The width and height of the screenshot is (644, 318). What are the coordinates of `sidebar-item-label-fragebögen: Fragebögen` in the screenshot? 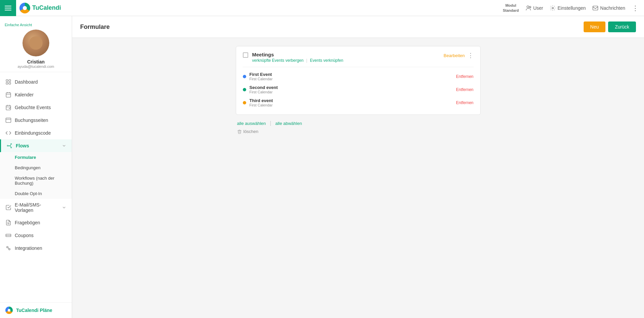 It's located at (41, 223).